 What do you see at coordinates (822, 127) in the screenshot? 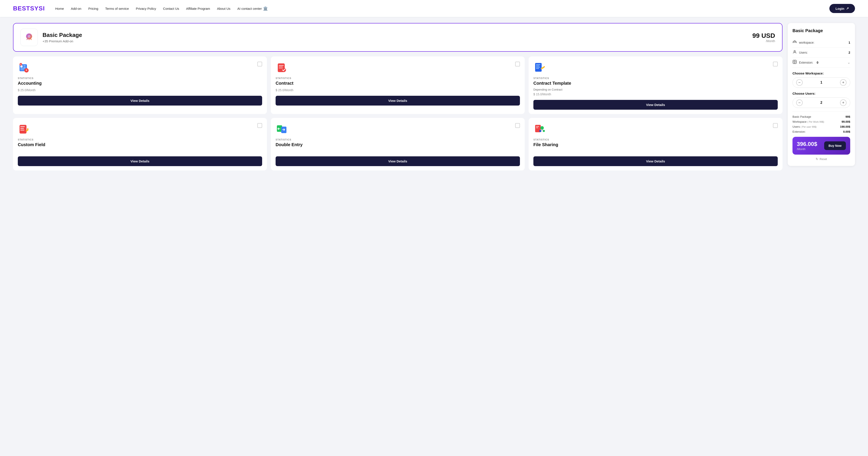
I see `summary-users-row: Users ( Per user 99$) 198.00$` at bounding box center [822, 127].